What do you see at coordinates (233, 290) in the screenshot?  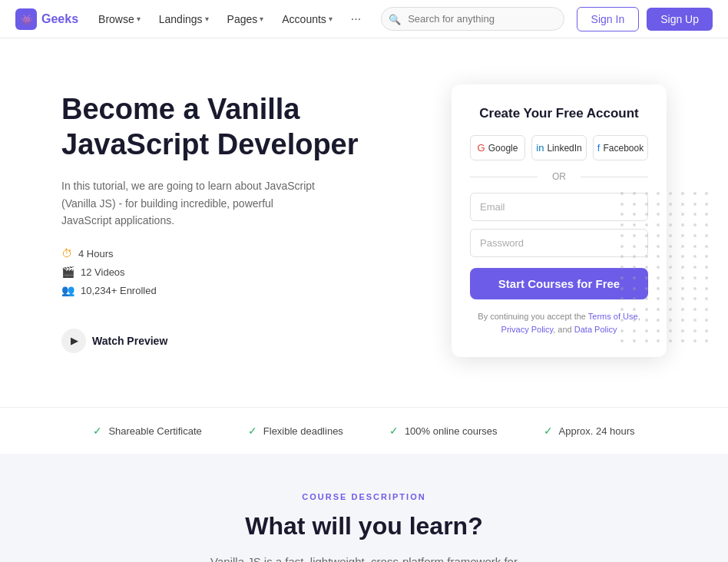 I see `stat-enrolled: 👥 10,234+ Enrolled` at bounding box center [233, 290].